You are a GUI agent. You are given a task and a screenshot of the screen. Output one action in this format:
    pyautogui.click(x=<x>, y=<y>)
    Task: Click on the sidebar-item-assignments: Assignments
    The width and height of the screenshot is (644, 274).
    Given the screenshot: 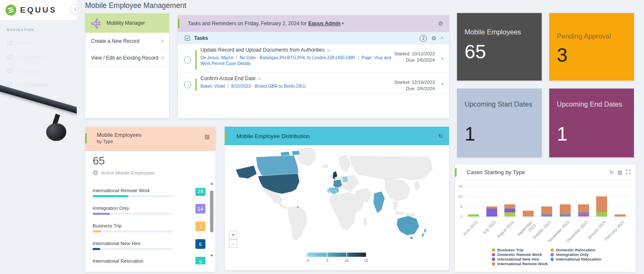 What is the action you would take?
    pyautogui.click(x=39, y=57)
    